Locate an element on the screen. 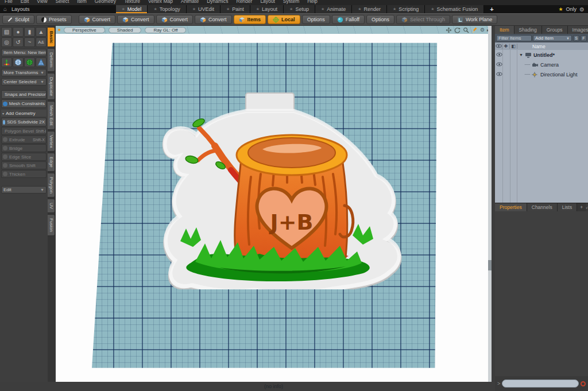  viewport-tab-raygl: Ray GL: Off is located at coordinates (165, 30).